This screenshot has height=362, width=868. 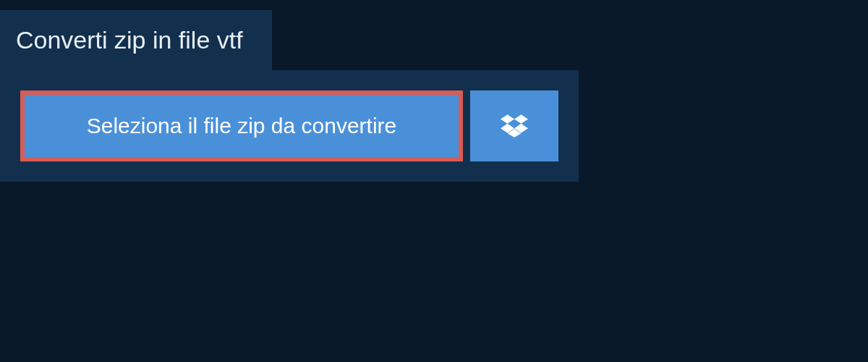 What do you see at coordinates (242, 126) in the screenshot?
I see `select-file-button-label: Seleziona il file zip da convertire` at bounding box center [242, 126].